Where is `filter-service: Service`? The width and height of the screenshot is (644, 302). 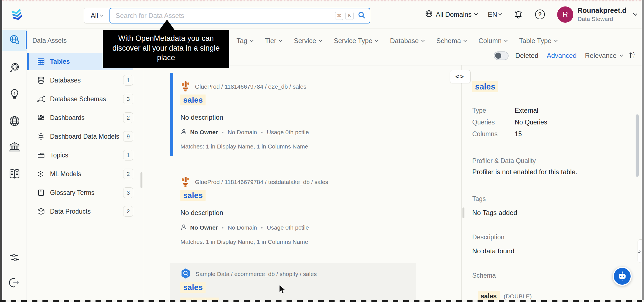 filter-service: Service is located at coordinates (308, 41).